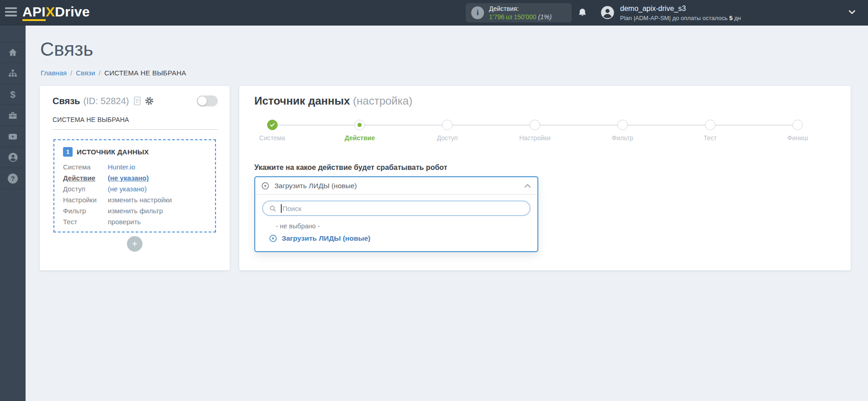  What do you see at coordinates (137, 101) in the screenshot?
I see `document-icon` at bounding box center [137, 101].